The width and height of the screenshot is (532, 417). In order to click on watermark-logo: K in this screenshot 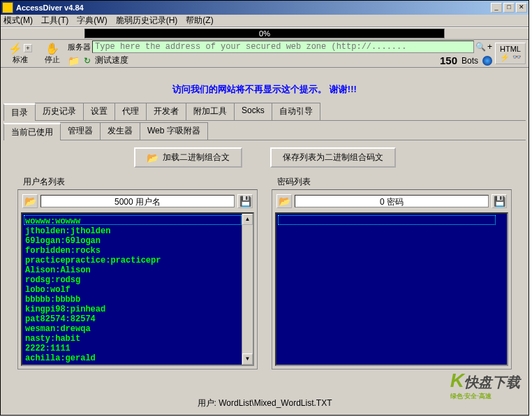, I will do `click(457, 380)`.